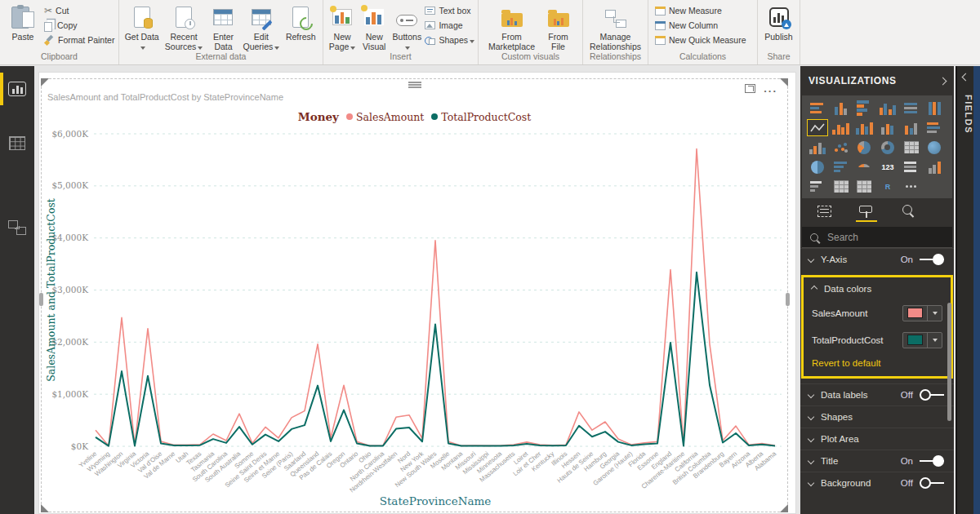 The image size is (980, 514). I want to click on visual-type-line-icon, so click(817, 127).